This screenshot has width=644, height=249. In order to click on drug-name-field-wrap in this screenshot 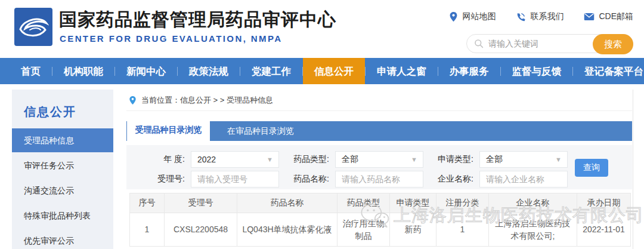, I will do `click(379, 179)`.